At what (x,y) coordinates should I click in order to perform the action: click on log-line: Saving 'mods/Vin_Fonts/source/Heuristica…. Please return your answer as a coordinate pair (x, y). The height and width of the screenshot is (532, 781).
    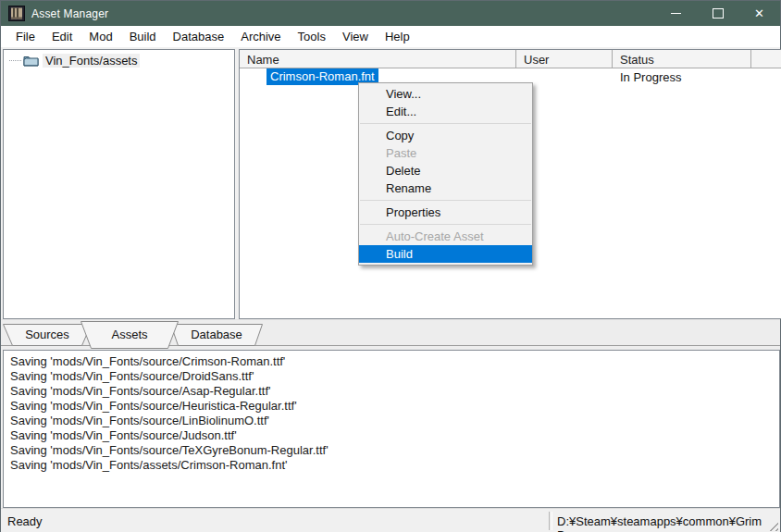
    Looking at the image, I should click on (391, 406).